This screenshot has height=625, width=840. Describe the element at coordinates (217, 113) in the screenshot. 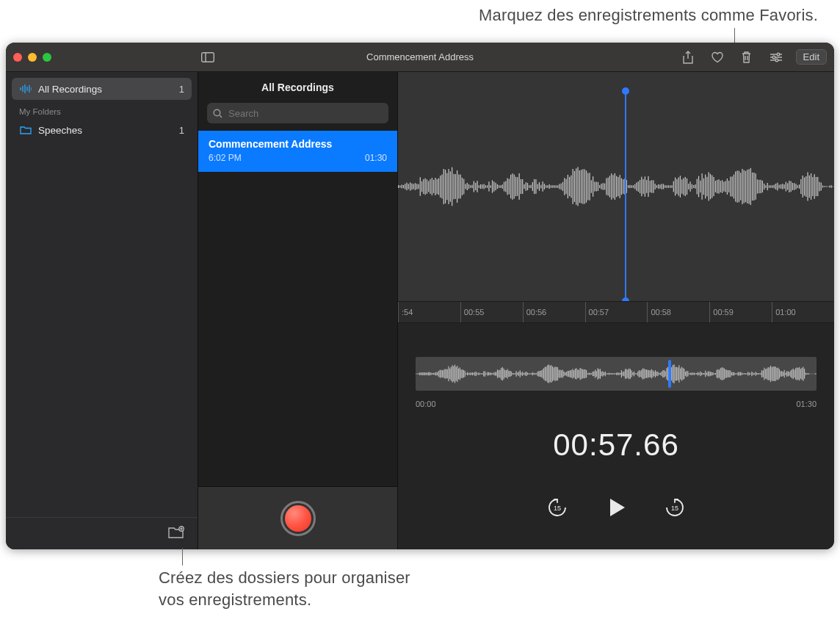

I see `search-icon` at that location.